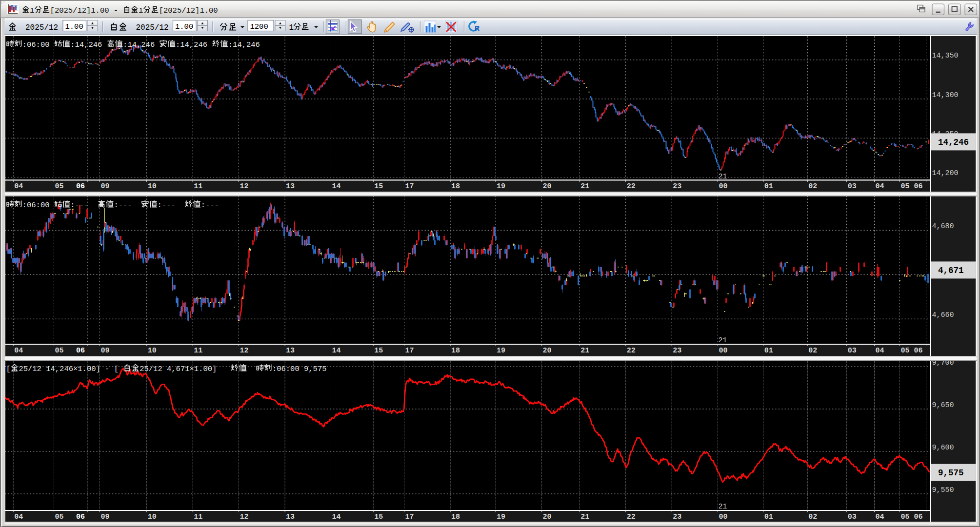  What do you see at coordinates (943, 406) in the screenshot?
I see `svg-text: 9,650` at bounding box center [943, 406].